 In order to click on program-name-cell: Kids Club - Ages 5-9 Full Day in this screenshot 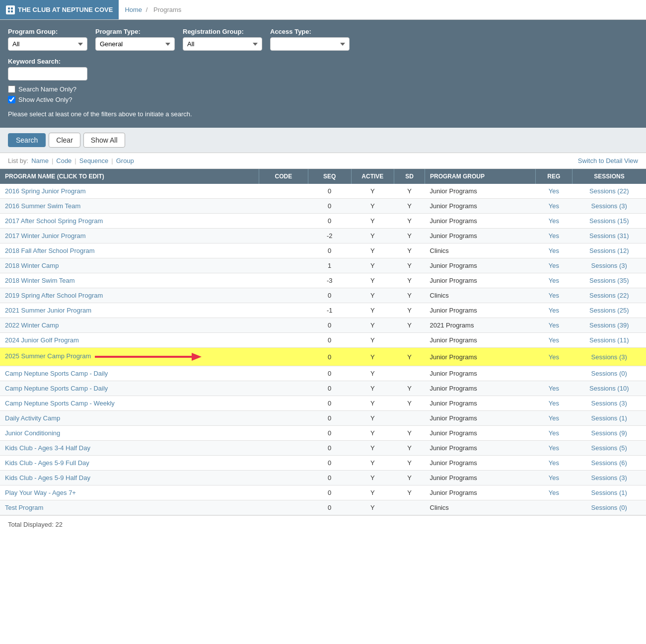, I will do `click(129, 463)`.